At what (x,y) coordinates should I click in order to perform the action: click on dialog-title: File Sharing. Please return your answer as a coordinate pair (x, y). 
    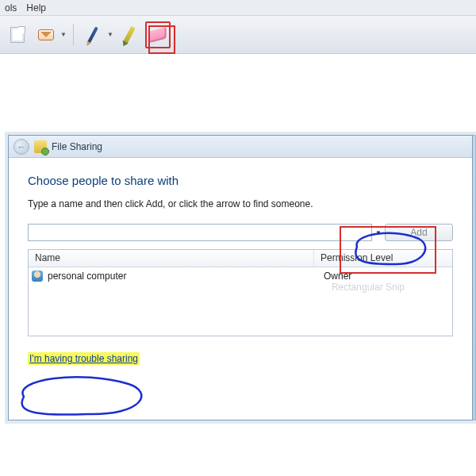
    Looking at the image, I should click on (77, 147).